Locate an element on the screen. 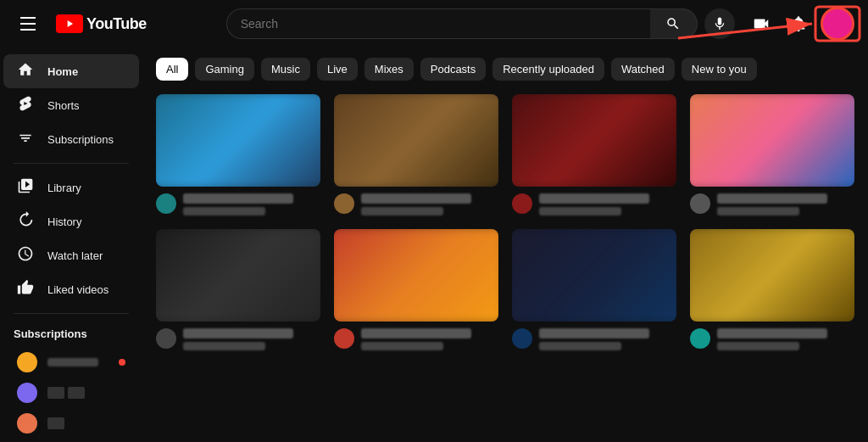 The image size is (868, 442). sidebar-item-home: Home is located at coordinates (71, 71).